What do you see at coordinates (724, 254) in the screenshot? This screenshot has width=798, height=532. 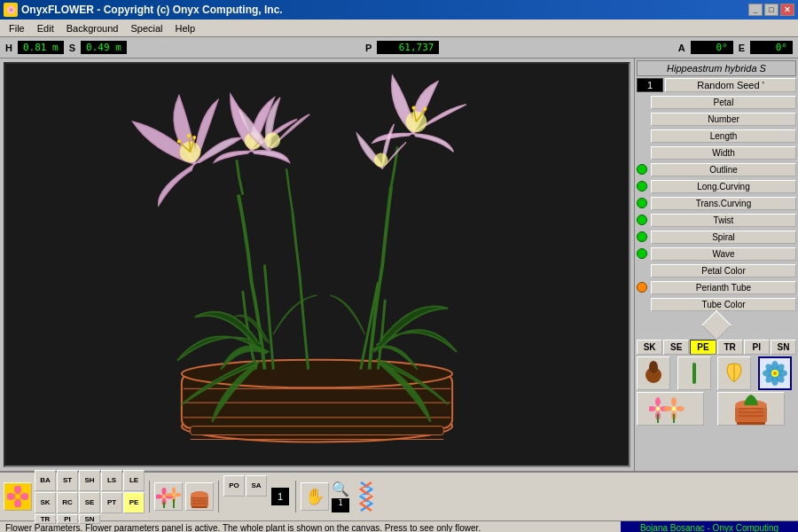 I see `wave-button: Wave` at bounding box center [724, 254].